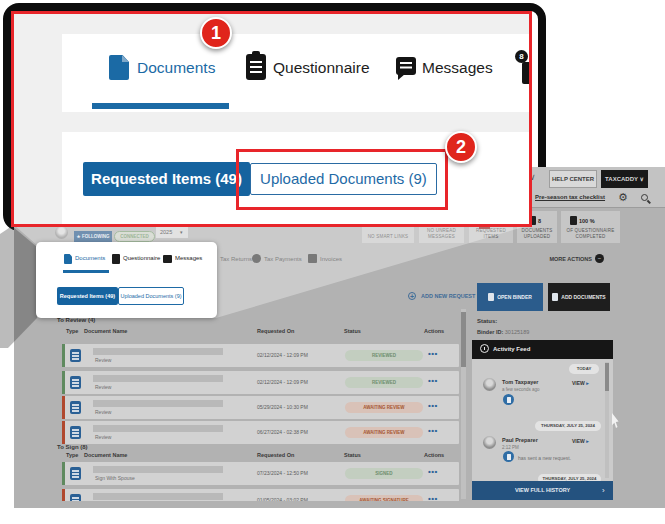 Image resolution: width=665 pixels, height=524 pixels. Describe the element at coordinates (151, 296) in the screenshot. I see `uploaded-documents-toggle: Uploaded Documents (9)` at that location.